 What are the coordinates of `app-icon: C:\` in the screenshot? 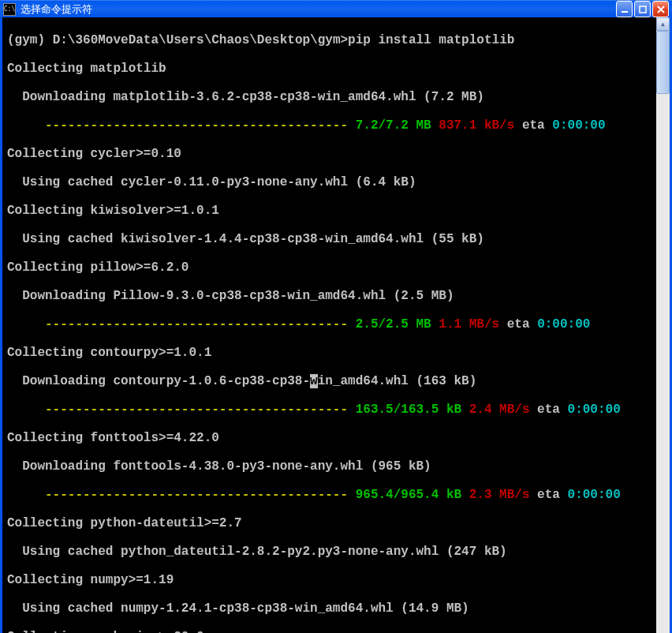 It's located at (9, 9).